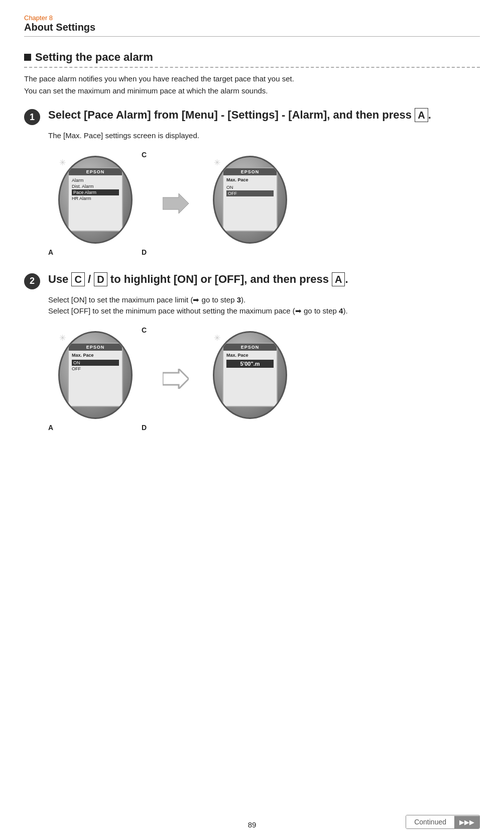 Image resolution: width=504 pixels, height=838 pixels. Describe the element at coordinates (240, 116) in the screenshot. I see `step-1-instruction: Select [Pace Alarm] from [Menu] - [Setti…` at that location.